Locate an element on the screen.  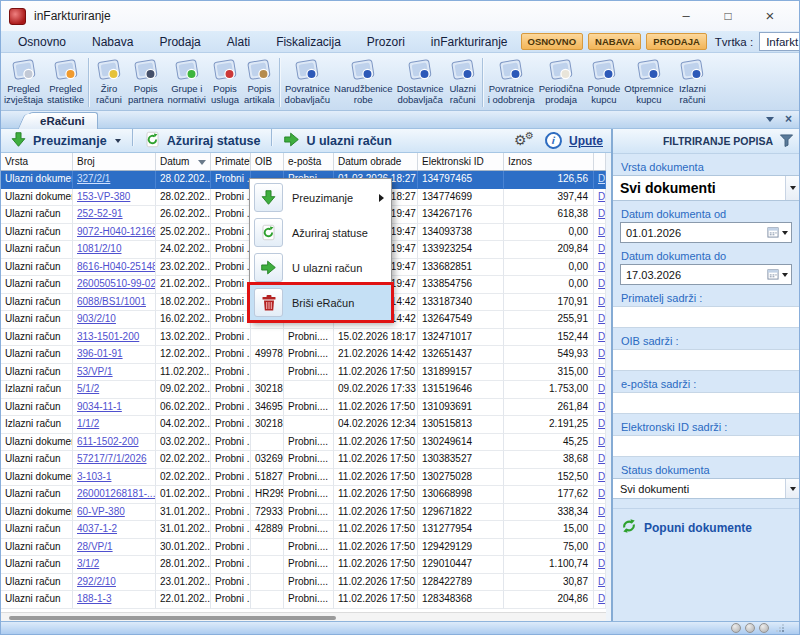
tab-eracuni: eRačuni is located at coordinates (62, 120).